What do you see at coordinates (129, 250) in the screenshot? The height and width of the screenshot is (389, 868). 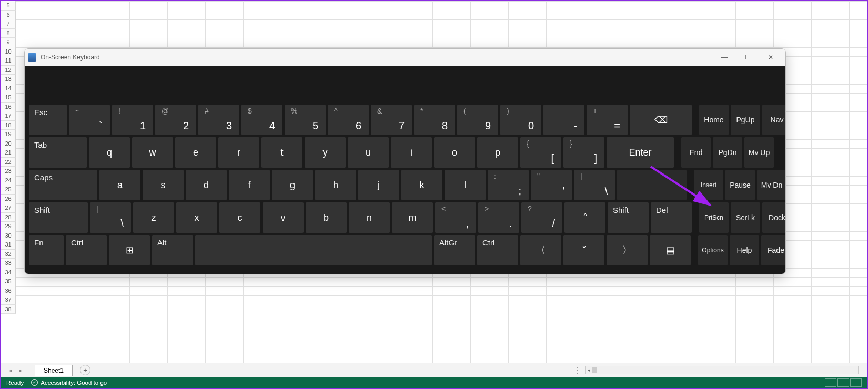 I see `key-windows: ⊞` at bounding box center [129, 250].